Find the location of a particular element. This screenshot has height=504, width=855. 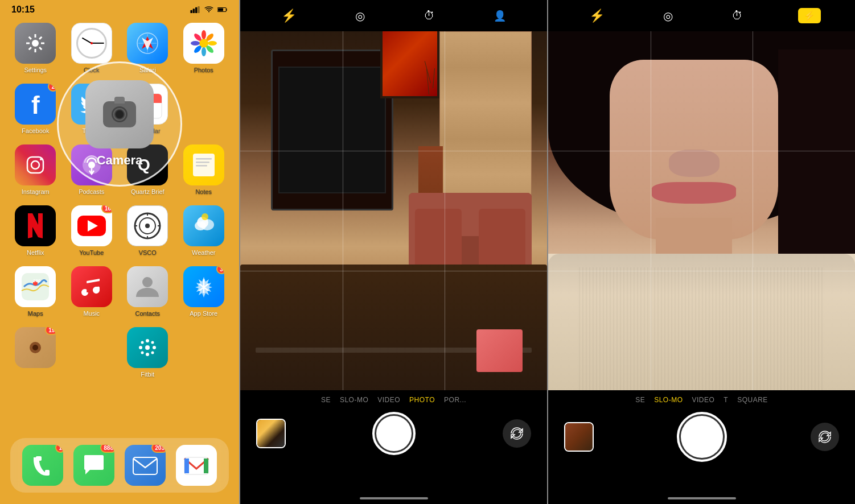

photos-icon is located at coordinates (204, 43).